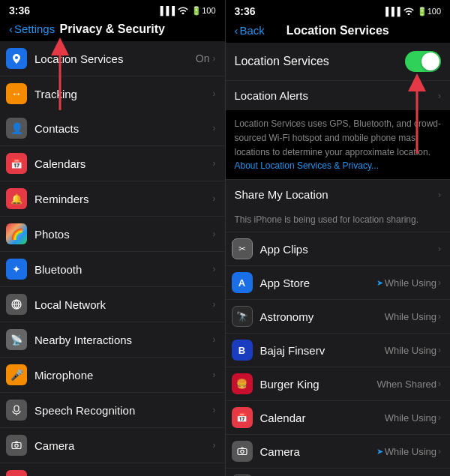 The height and width of the screenshot is (476, 450). Describe the element at coordinates (112, 375) in the screenshot. I see `list-item-microphone: 🎤 Microphone ›` at that location.